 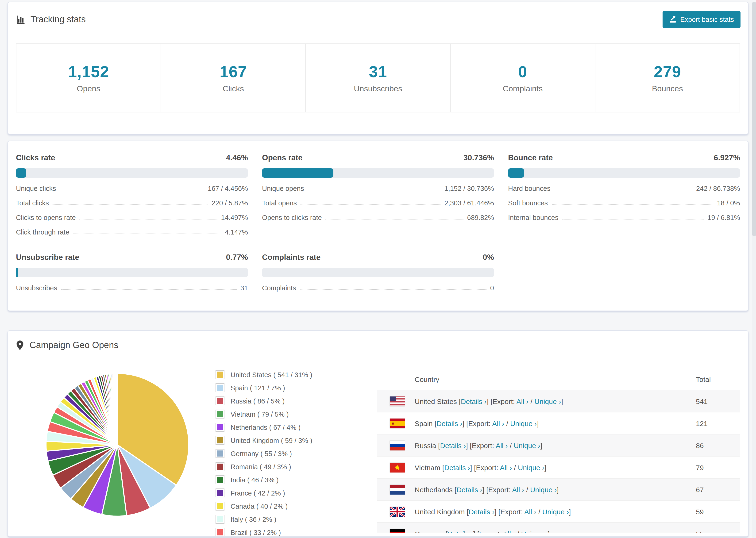 What do you see at coordinates (293, 506) in the screenshot?
I see `legend-item-canada: Canada ( 40 / 2% )` at bounding box center [293, 506].